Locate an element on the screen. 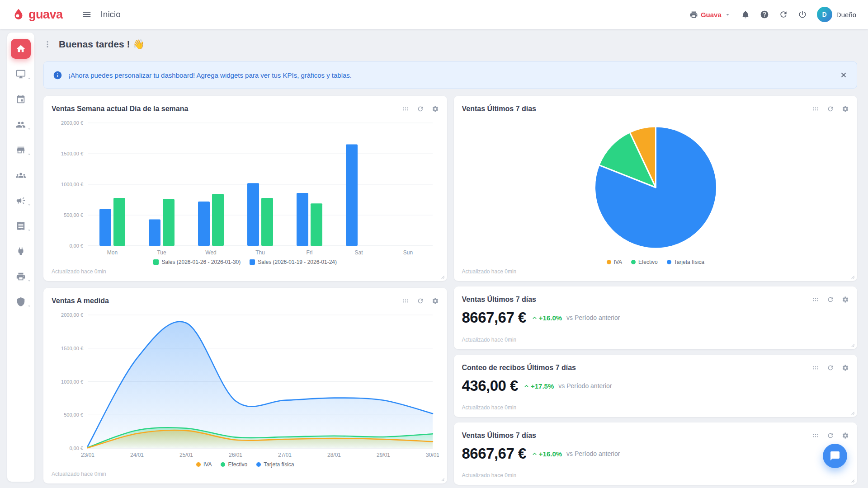 Image resolution: width=868 pixels, height=488 pixels. svg-text: 24/01 is located at coordinates (137, 455).